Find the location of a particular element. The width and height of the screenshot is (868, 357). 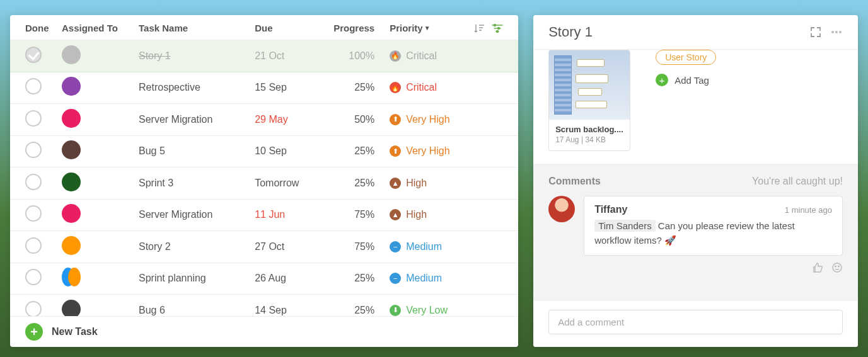

column-header-priority: Priority▼ is located at coordinates (427, 28).